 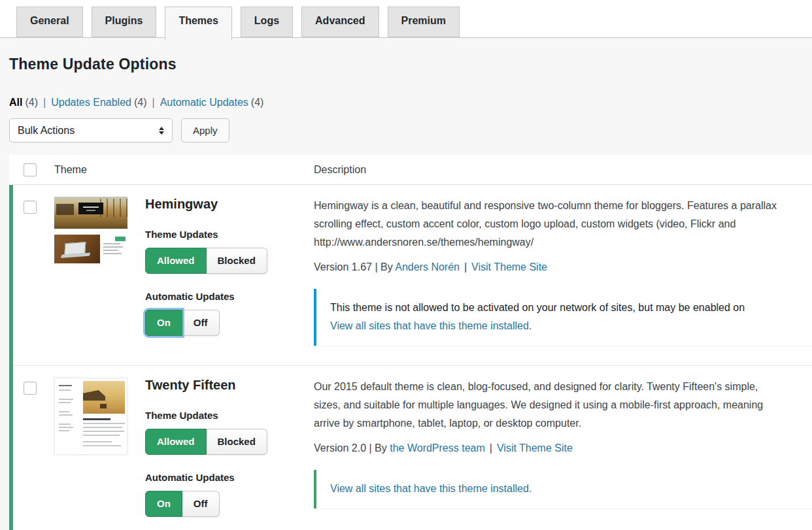 I want to click on tab-logs: Logs, so click(x=267, y=22).